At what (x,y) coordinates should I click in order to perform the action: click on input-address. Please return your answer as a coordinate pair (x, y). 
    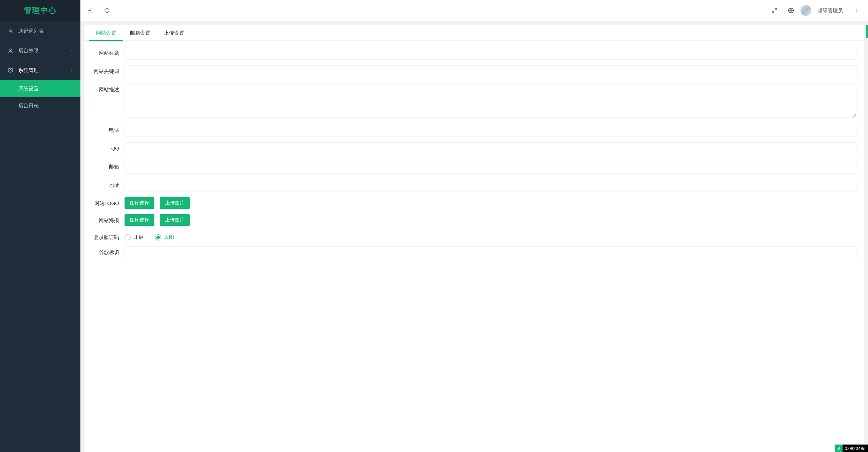
    Looking at the image, I should click on (491, 185).